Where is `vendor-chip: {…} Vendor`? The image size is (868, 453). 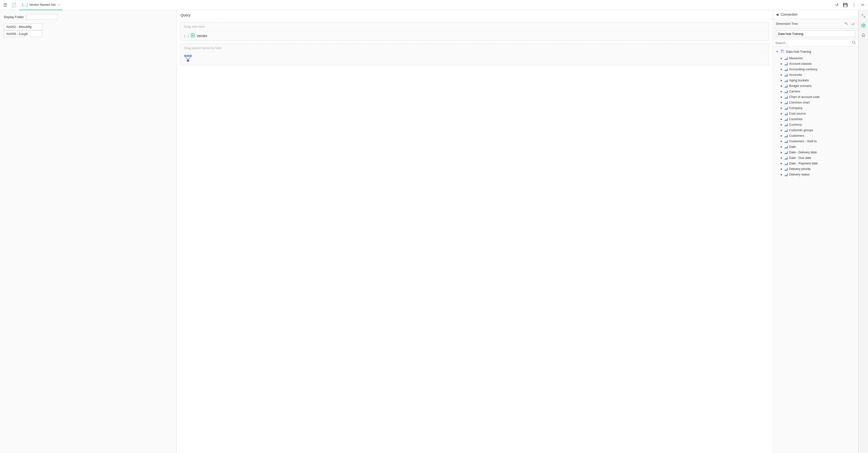 vendor-chip: {…} Vendor is located at coordinates (475, 36).